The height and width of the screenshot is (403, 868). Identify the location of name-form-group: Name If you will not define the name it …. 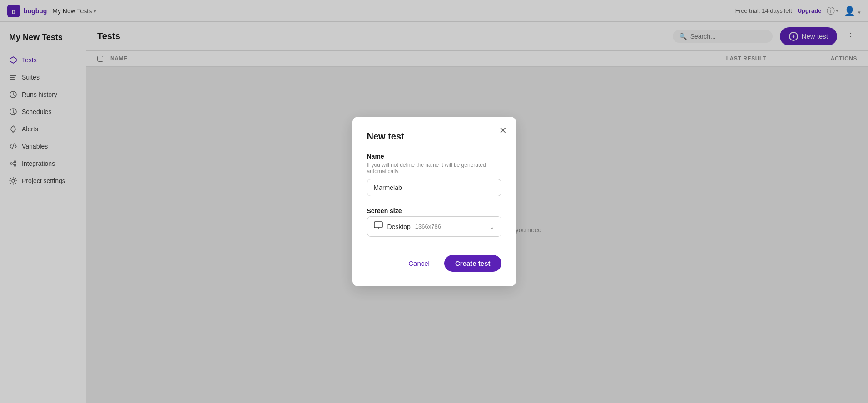
(434, 174).